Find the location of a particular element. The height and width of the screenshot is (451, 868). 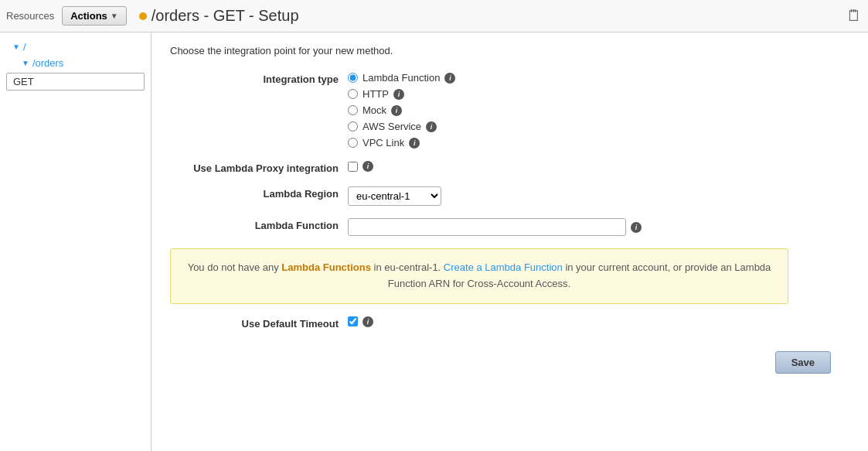

radio-lambda-input is located at coordinates (352, 77).